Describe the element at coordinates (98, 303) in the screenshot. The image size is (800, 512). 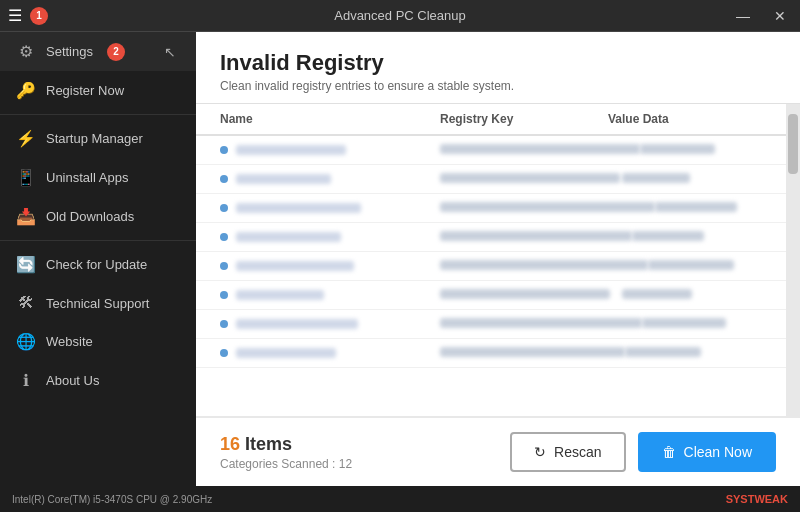
I see `sidebar-item-technical-support: 🛠 Technical Support` at that location.